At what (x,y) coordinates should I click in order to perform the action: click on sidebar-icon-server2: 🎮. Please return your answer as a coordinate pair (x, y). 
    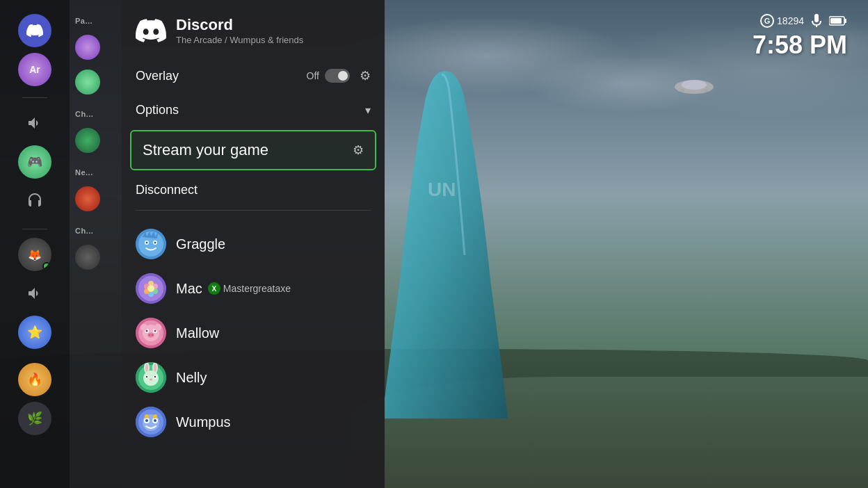
    Looking at the image, I should click on (35, 162).